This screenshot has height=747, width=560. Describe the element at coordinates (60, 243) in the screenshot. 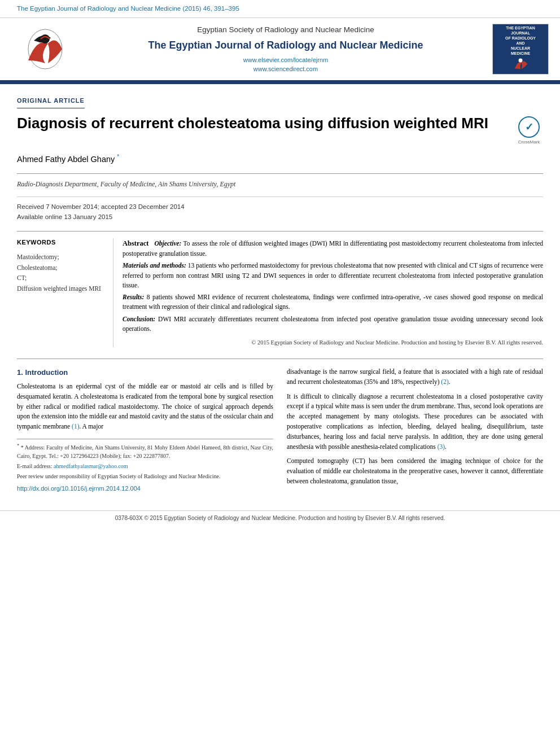

I see `keywords-title: KEYWORDS` at that location.